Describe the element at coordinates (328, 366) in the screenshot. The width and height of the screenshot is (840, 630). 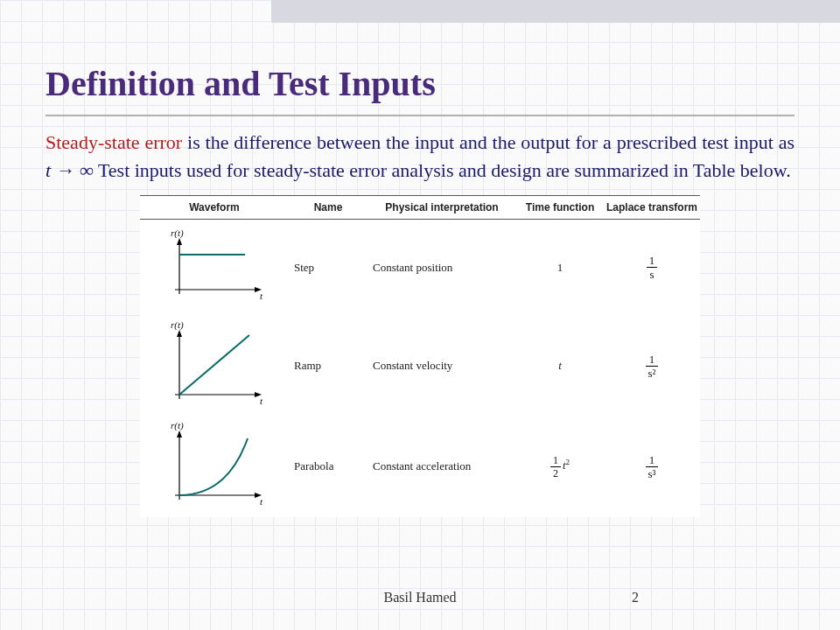
I see `cell-name: Ramp` at that location.